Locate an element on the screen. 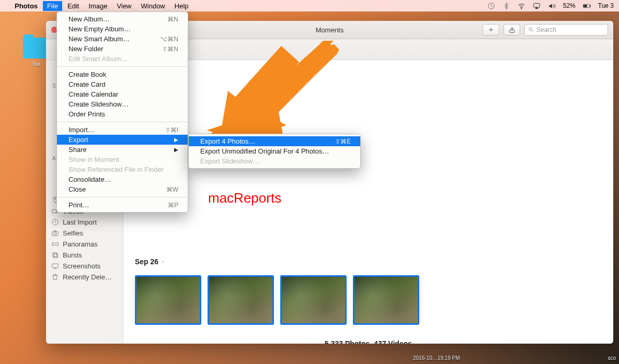  battery-percent: 52% is located at coordinates (569, 6).